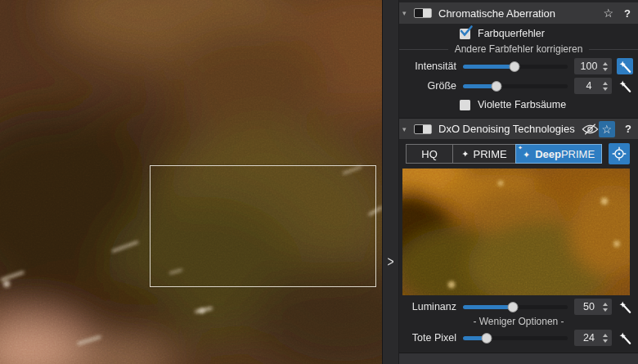 Image resolution: width=638 pixels, height=364 pixels. I want to click on luminanz-label: Luminanz, so click(431, 307).